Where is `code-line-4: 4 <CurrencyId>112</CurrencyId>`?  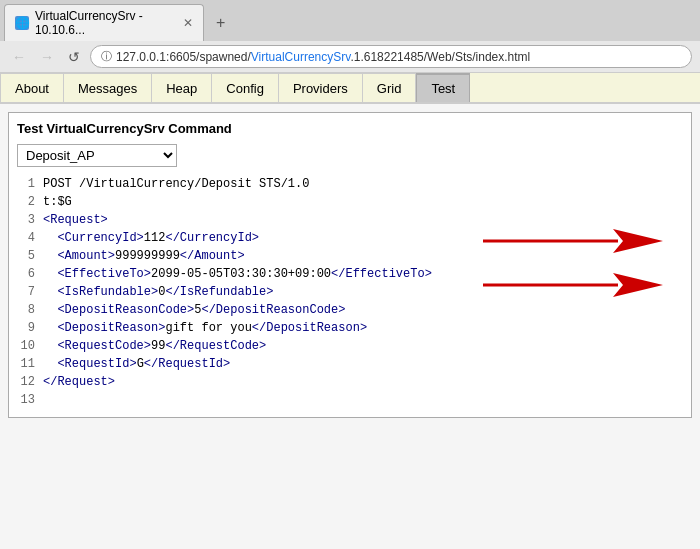 code-line-4: 4 <CurrencyId>112</CurrencyId> is located at coordinates (350, 238).